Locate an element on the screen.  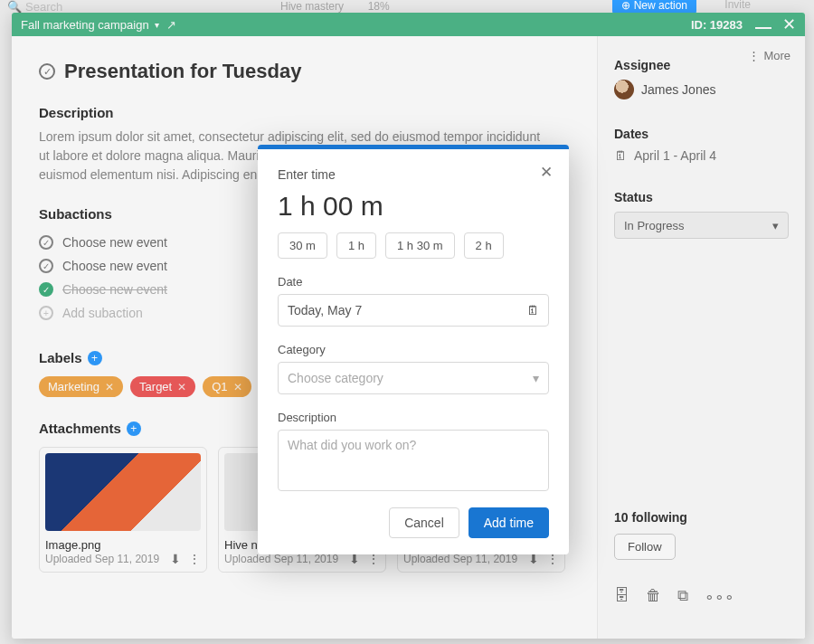
preset-1h: 1 h is located at coordinates (356, 246).